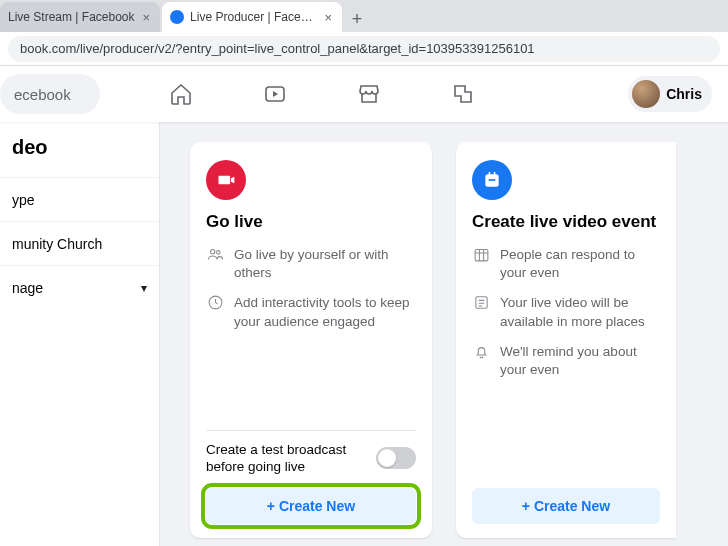  I want to click on test-broadcast-toggle-row: Create a test broadcast before going liv…, so click(311, 458).